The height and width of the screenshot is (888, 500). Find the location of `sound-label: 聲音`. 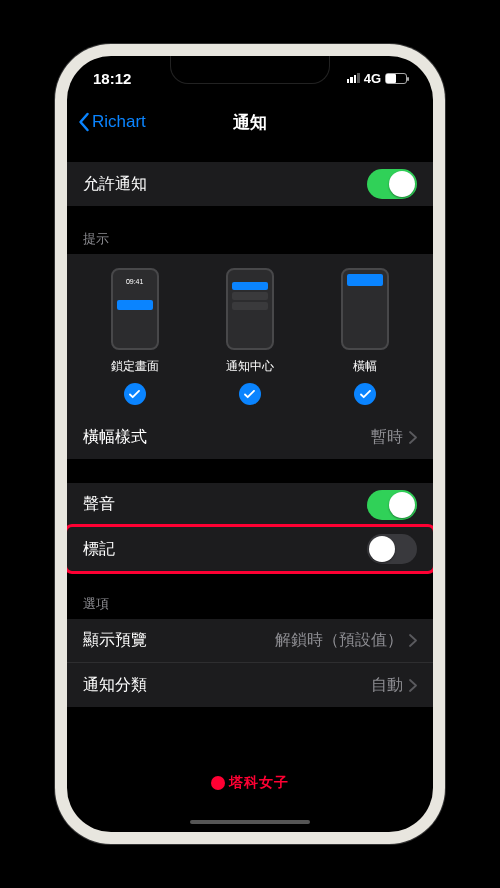

sound-label: 聲音 is located at coordinates (225, 504).